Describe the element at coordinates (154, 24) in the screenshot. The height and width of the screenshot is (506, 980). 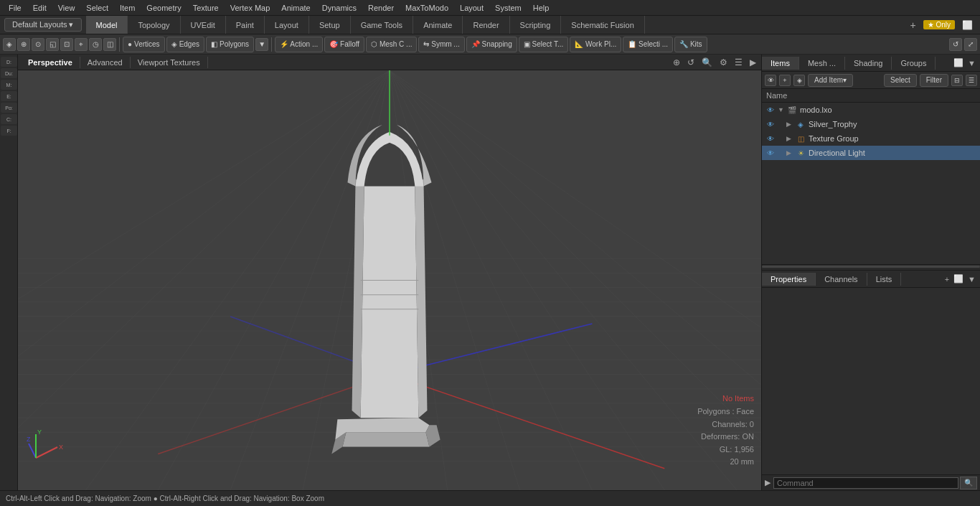
I see `tab-topology: Topology` at that location.